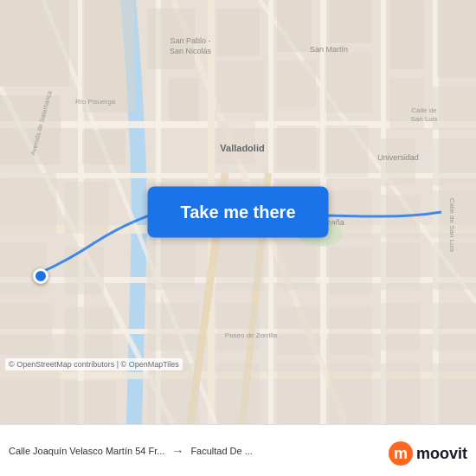 The image size is (476, 476). Describe the element at coordinates (401, 453) in the screenshot. I see `moovit-logo-icon: m` at that location.